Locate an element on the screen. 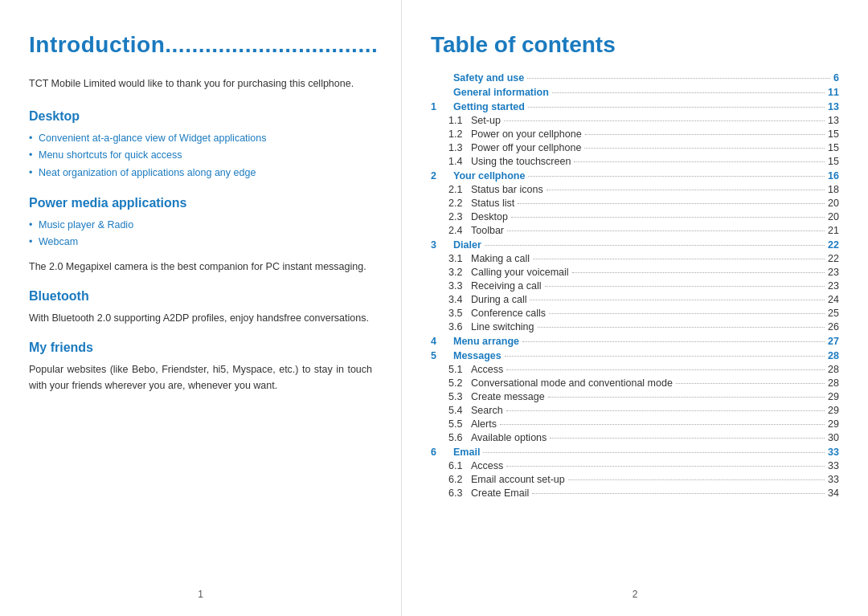 The width and height of the screenshot is (868, 616). toc-page-26: 30 is located at coordinates (833, 438).